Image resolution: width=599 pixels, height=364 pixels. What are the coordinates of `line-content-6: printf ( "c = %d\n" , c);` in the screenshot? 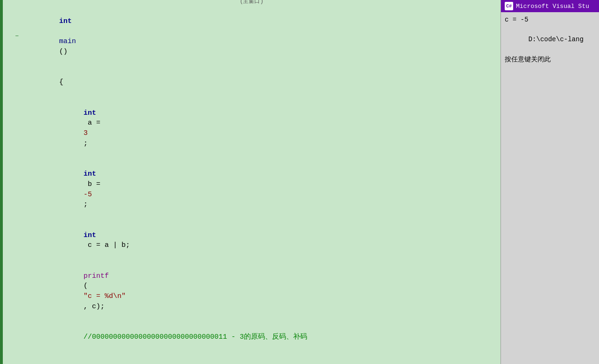 It's located at (74, 291).